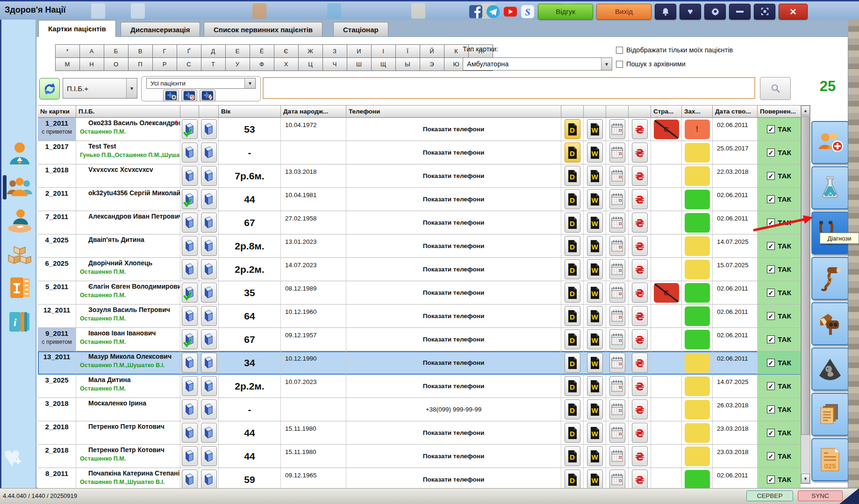  Describe the element at coordinates (213, 64) in the screenshot. I see `alphabet-button: Т` at that location.